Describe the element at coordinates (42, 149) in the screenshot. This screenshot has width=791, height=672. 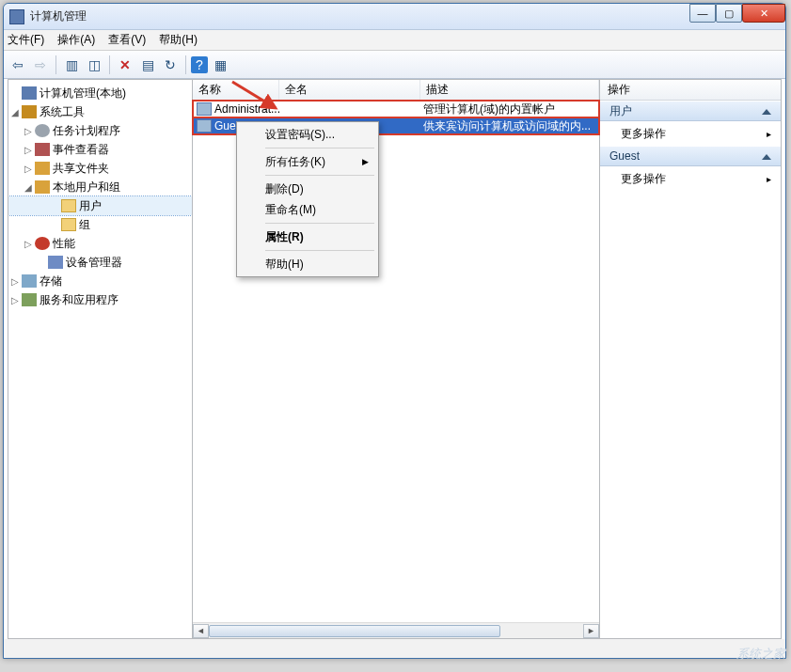
I see `event-viewer-icon` at that location.